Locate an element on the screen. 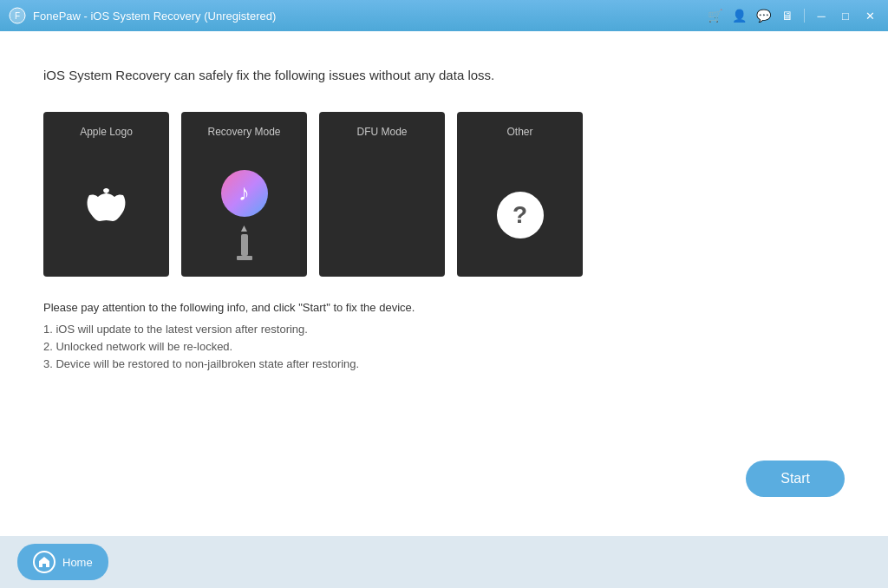 This screenshot has width=888, height=588. start-button: Start is located at coordinates (795, 479).